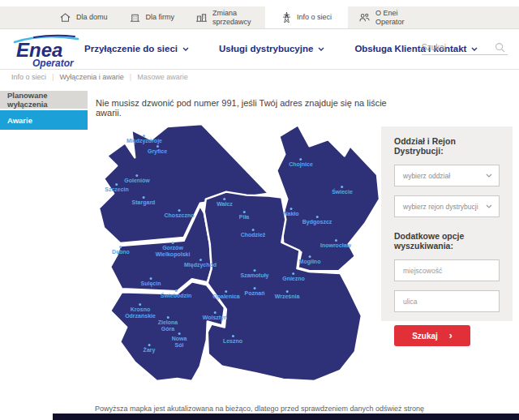  What do you see at coordinates (447, 175) in the screenshot?
I see `select-oddzial: wybierz oddział` at bounding box center [447, 175].